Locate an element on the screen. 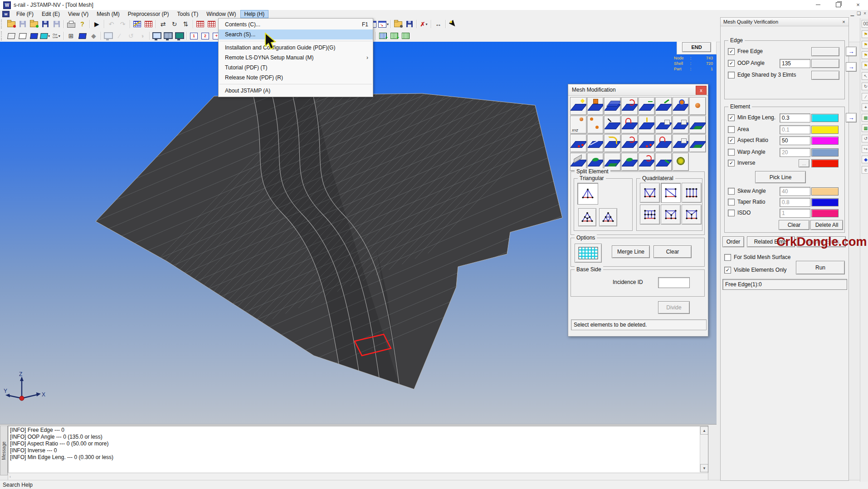  fillet-curve-tool-button is located at coordinates (612, 143).